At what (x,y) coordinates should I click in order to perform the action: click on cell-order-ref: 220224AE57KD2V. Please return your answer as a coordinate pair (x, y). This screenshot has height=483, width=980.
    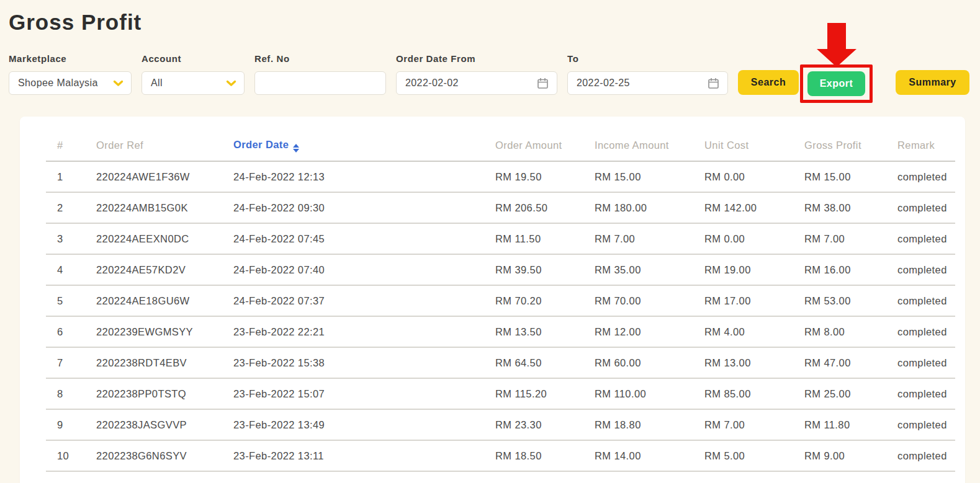
    Looking at the image, I should click on (154, 270).